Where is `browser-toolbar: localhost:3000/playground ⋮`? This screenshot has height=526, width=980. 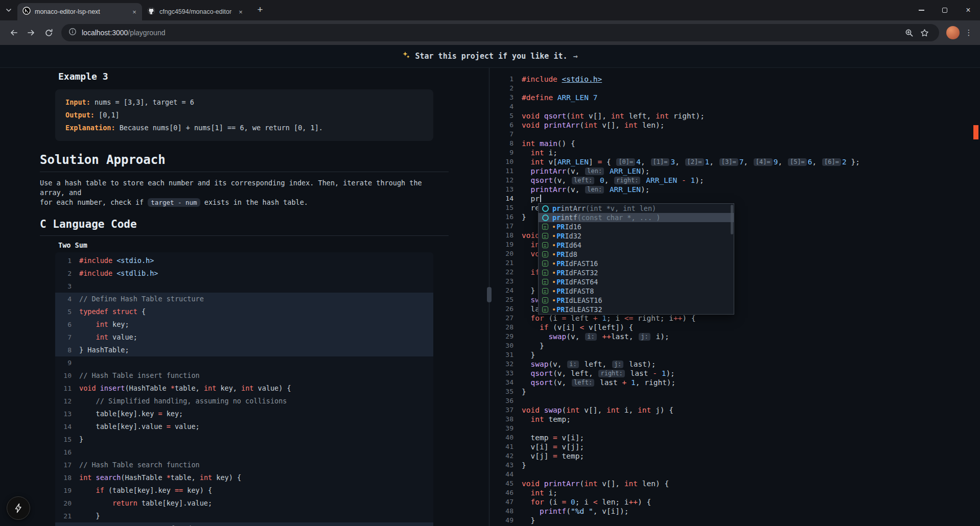
browser-toolbar: localhost:3000/playground ⋮ is located at coordinates (490, 33).